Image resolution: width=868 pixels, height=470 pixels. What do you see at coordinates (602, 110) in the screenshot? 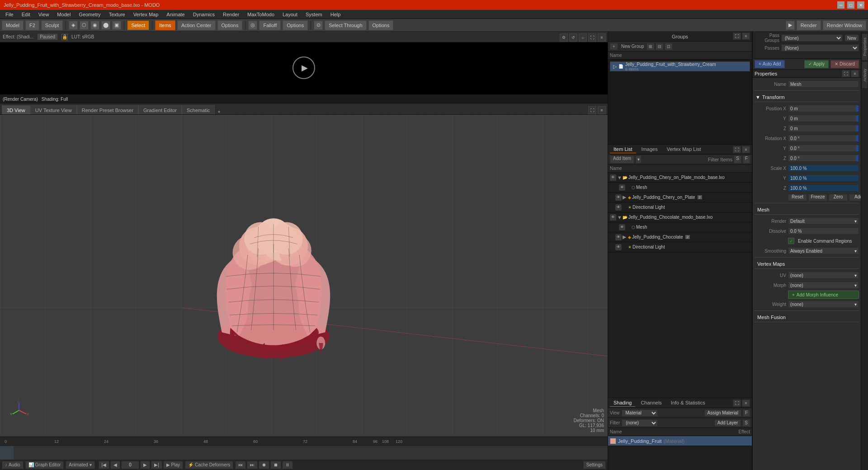
I see `viewport-settings-icon: ≡` at bounding box center [602, 110].